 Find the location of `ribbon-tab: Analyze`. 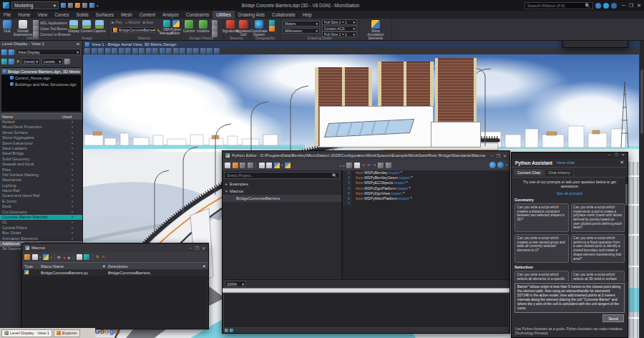

ribbon-tab: Analyze is located at coordinates (170, 14).